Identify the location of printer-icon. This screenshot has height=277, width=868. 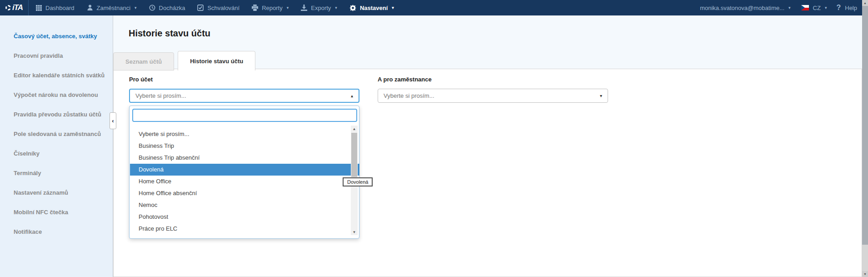
(255, 8).